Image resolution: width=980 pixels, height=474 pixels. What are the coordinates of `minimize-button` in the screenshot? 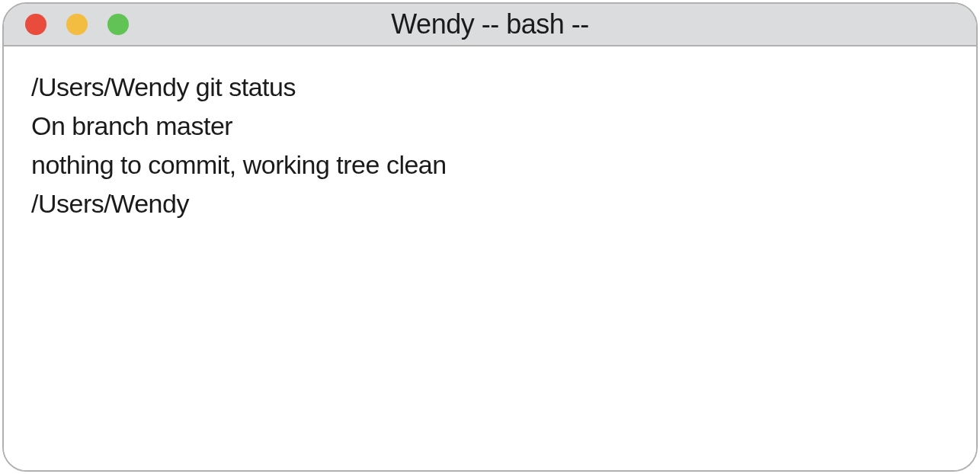 It's located at (77, 24).